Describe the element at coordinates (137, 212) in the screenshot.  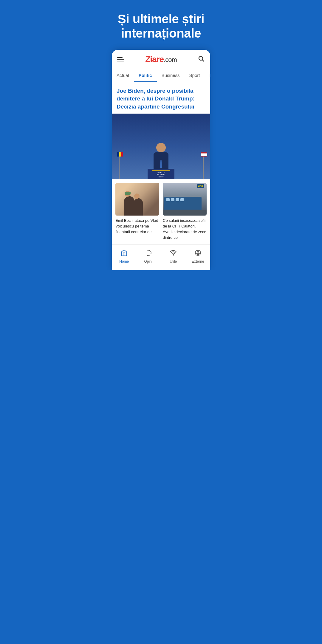
I see `article-card-1: Emil Boc il ataca pe Vlad Voiculescu pe …` at that location.